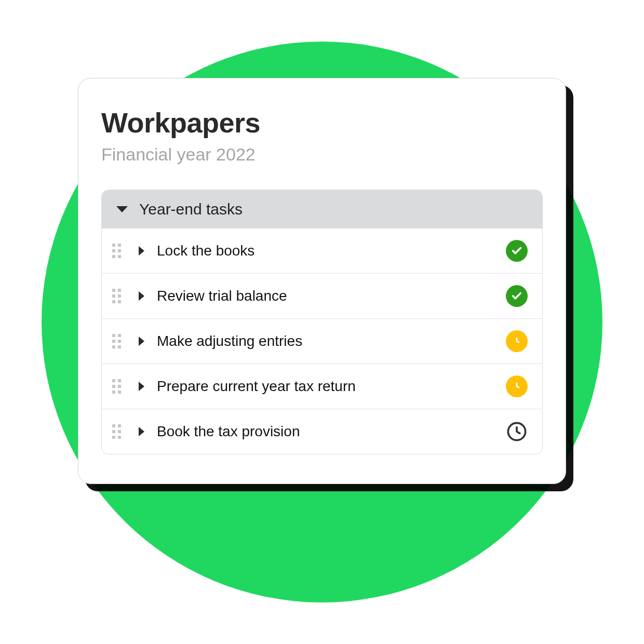 The image size is (644, 644). What do you see at coordinates (322, 431) in the screenshot?
I see `task-row: Book the tax provision` at bounding box center [322, 431].